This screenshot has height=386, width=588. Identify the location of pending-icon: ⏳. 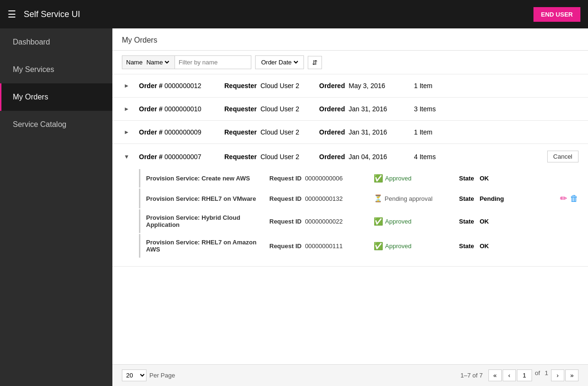
(378, 198).